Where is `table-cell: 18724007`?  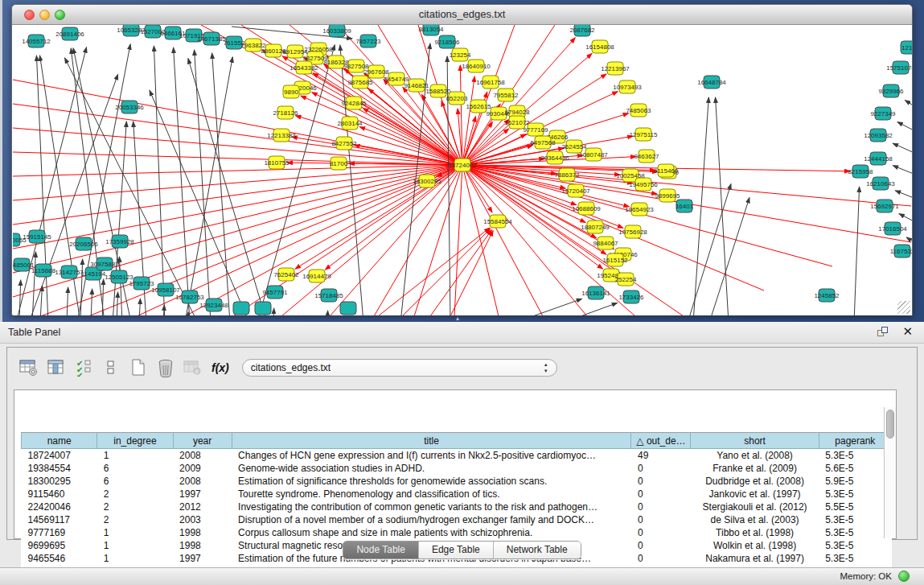
table-cell: 18724007 is located at coordinates (60, 455).